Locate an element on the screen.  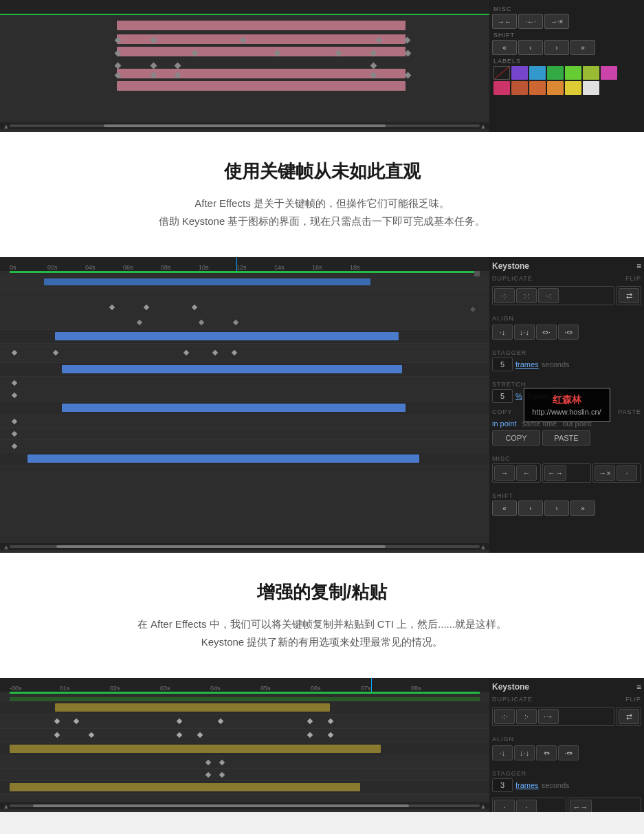
scroll3-left-icon: ▲ is located at coordinates (6, 806).